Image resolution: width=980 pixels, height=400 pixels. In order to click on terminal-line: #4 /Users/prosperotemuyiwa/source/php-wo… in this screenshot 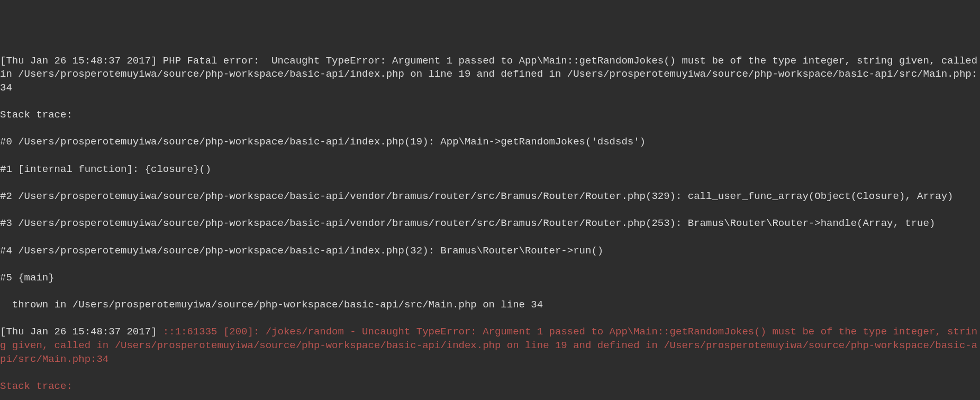, I will do `click(490, 251)`.